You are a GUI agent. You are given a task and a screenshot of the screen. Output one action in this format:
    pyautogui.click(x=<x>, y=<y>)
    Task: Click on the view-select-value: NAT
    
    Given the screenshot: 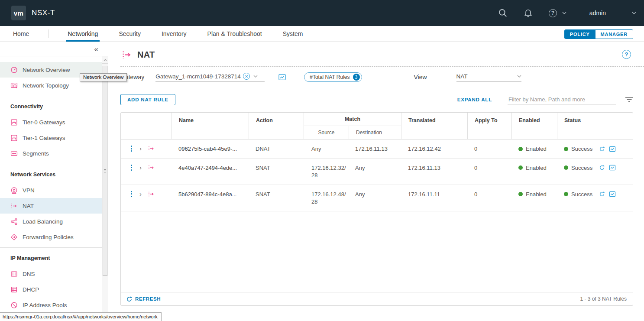 What is the action you would take?
    pyautogui.click(x=462, y=76)
    